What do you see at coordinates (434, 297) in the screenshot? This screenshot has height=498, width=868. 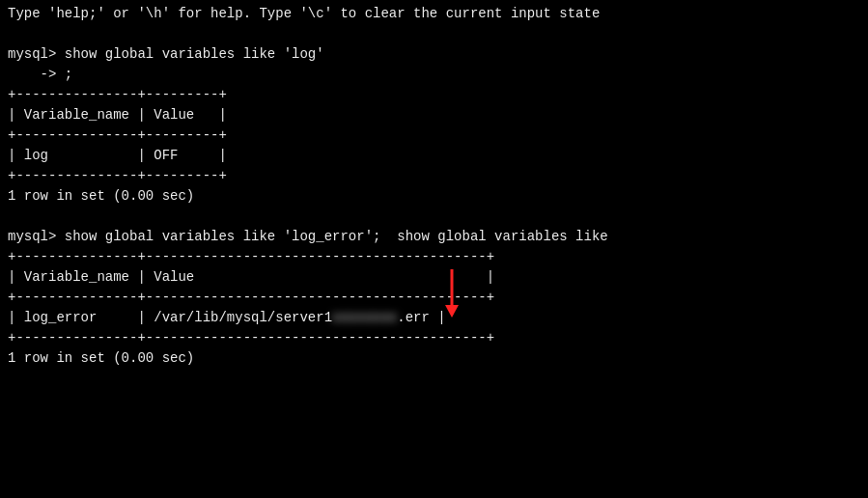 I see `table2-divider2: +---------------+-----------------------…` at bounding box center [434, 297].